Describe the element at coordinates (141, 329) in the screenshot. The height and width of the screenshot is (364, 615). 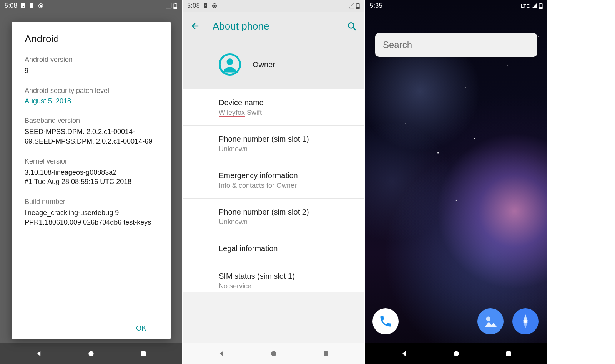
I see `ok-button: OK` at that location.